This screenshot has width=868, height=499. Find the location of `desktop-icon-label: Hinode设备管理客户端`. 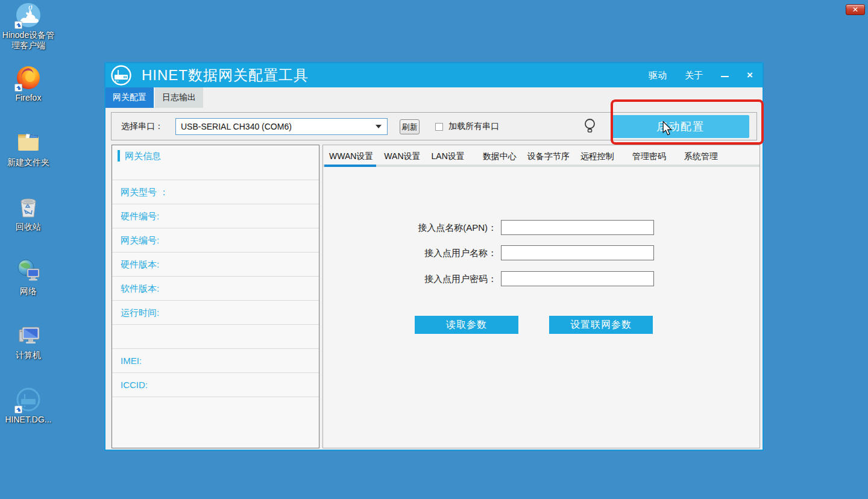

desktop-icon-label: Hinode设备管理客户端 is located at coordinates (28, 40).